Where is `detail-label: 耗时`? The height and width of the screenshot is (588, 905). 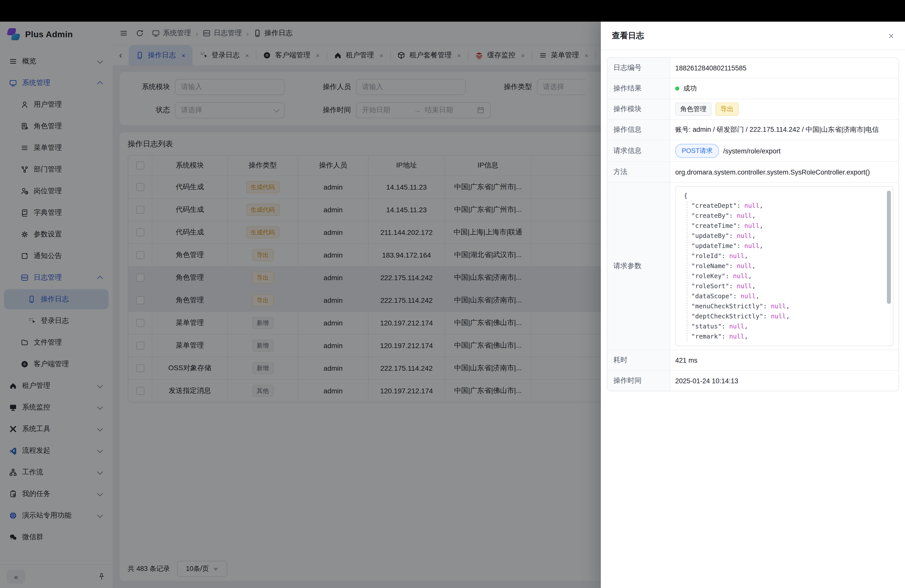 detail-label: 耗时 is located at coordinates (639, 360).